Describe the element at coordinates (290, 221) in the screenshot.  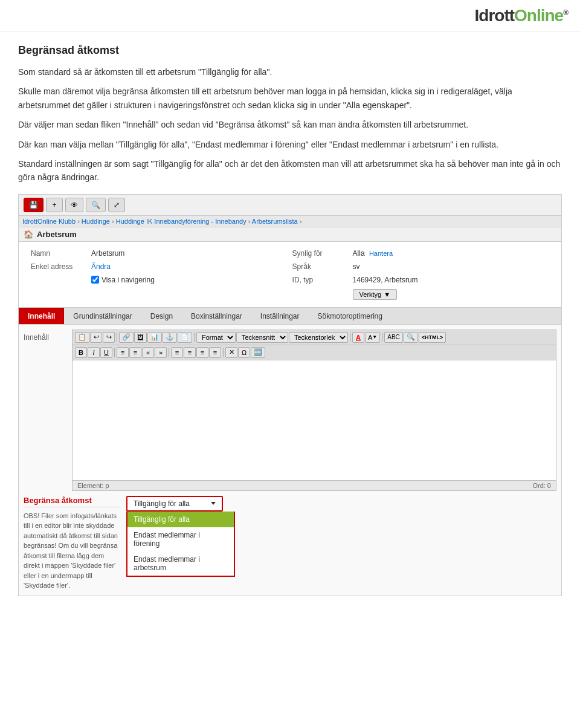
I see `breadcrumb: IdrottOnline Klubb › Huddinge › Huddinge…` at that location.